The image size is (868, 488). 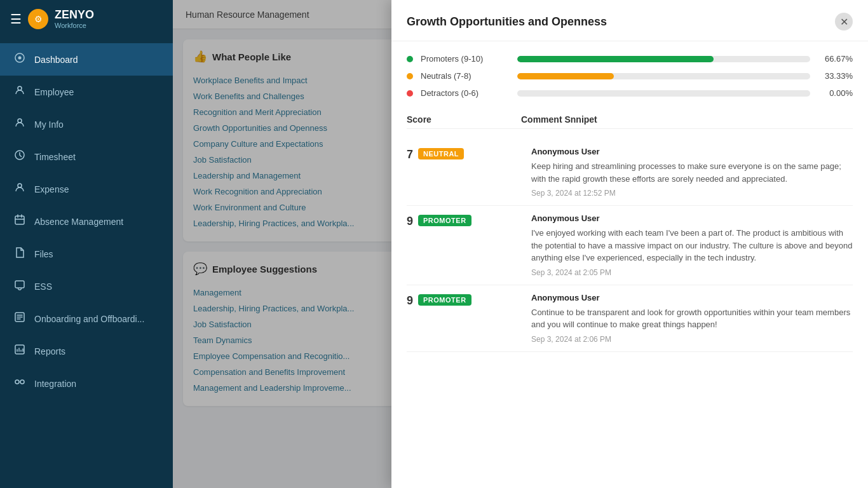 What do you see at coordinates (86, 189) in the screenshot?
I see `sidebar-item-expense: Expense` at bounding box center [86, 189].